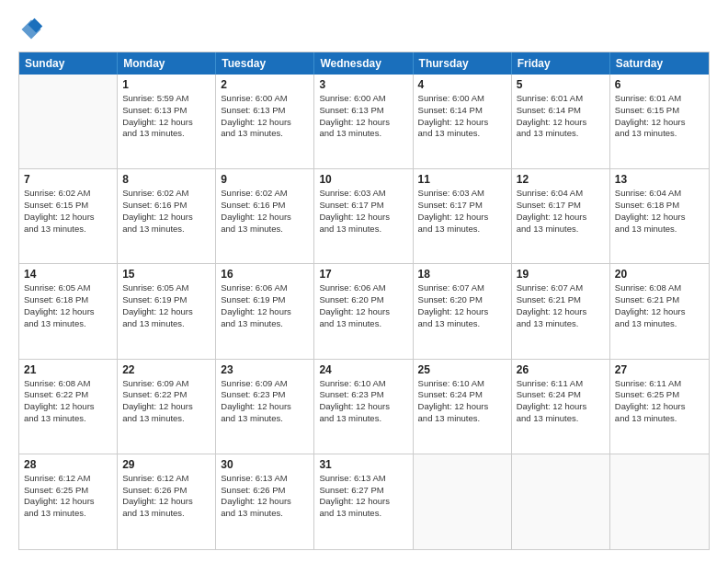 Image resolution: width=728 pixels, height=563 pixels. What do you see at coordinates (265, 465) in the screenshot?
I see `day-number: 30` at bounding box center [265, 465].